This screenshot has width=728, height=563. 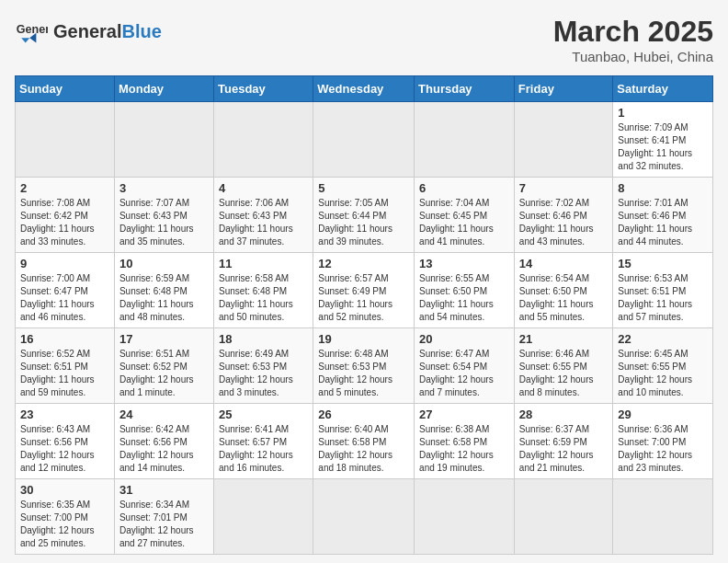 I want to click on weekday-header-saturday: Saturday, so click(x=664, y=89).